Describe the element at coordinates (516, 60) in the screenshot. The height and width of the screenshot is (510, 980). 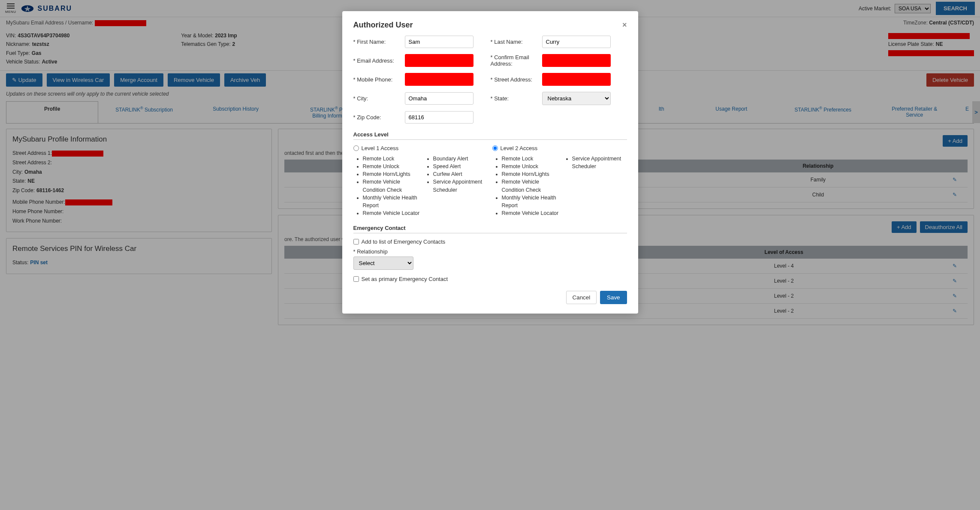
I see `confirm-email-label: * Confirm Email Address:` at that location.